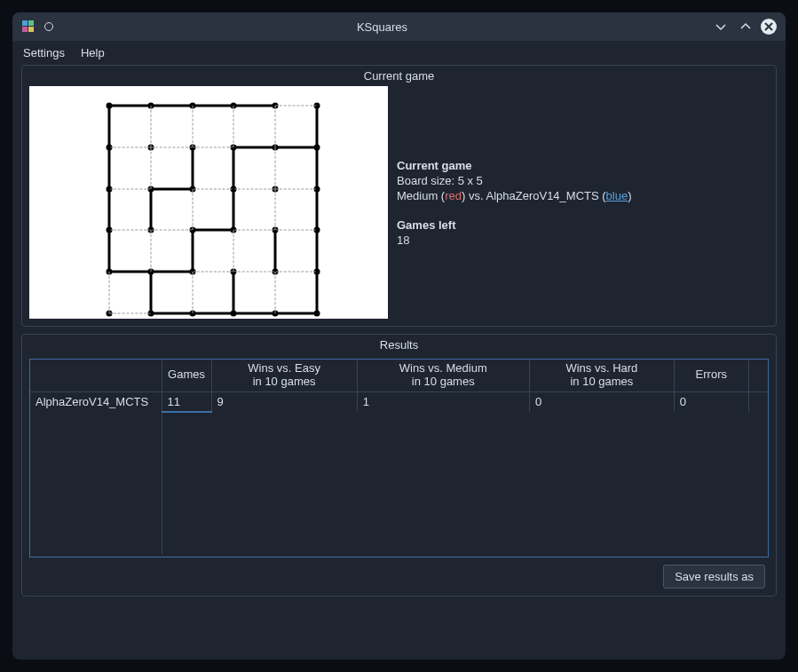 This screenshot has width=798, height=672. I want to click on row-name: AlphaZeroV14_MCTS, so click(96, 401).